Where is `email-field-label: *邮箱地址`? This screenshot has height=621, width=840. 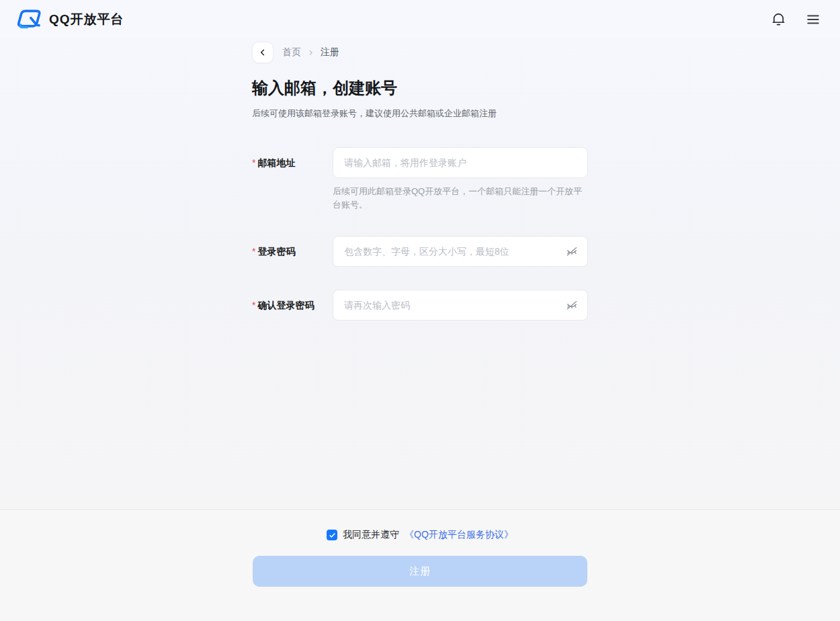
email-field-label: *邮箱地址 is located at coordinates (292, 179).